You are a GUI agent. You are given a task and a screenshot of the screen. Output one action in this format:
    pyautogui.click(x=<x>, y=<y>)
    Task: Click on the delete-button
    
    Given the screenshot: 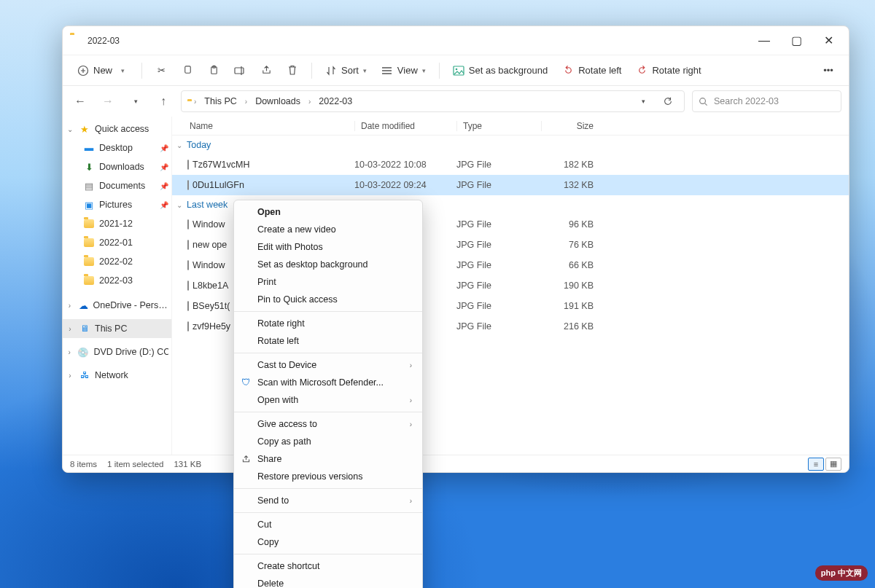 What is the action you would take?
    pyautogui.click(x=292, y=71)
    